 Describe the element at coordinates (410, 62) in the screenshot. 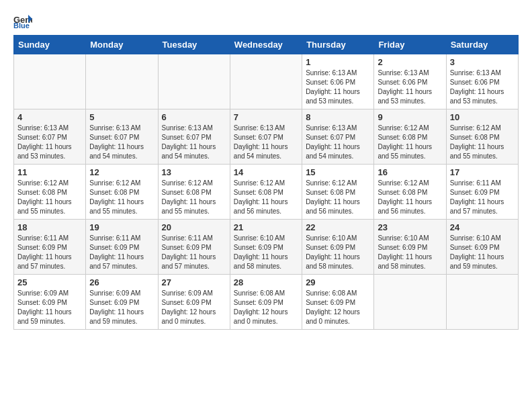

I see `day-number: 2` at that location.